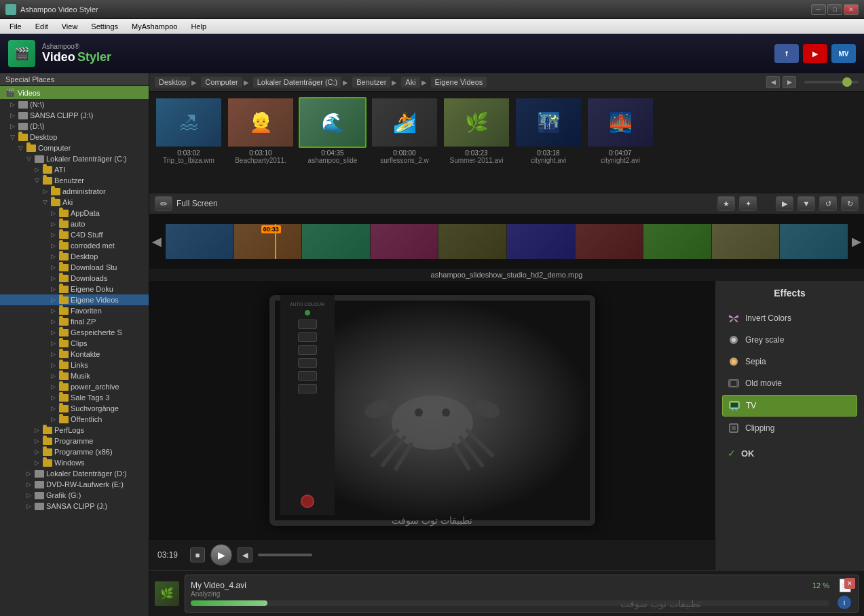 The height and width of the screenshot is (616, 864). What do you see at coordinates (75, 267) in the screenshot?
I see `sidebar-item-download-stu: ▷ Download Stu` at bounding box center [75, 267].